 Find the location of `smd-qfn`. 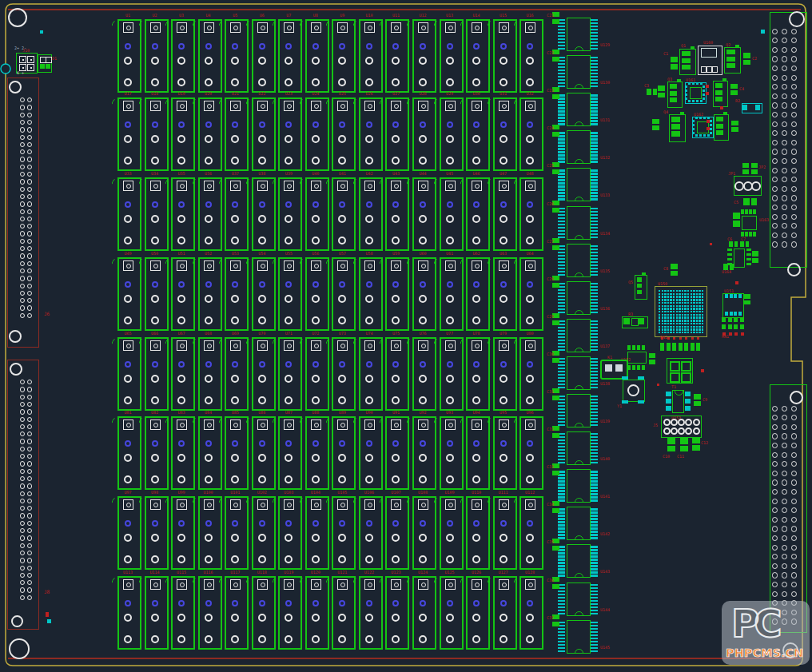

smd-qfn is located at coordinates (703, 128).